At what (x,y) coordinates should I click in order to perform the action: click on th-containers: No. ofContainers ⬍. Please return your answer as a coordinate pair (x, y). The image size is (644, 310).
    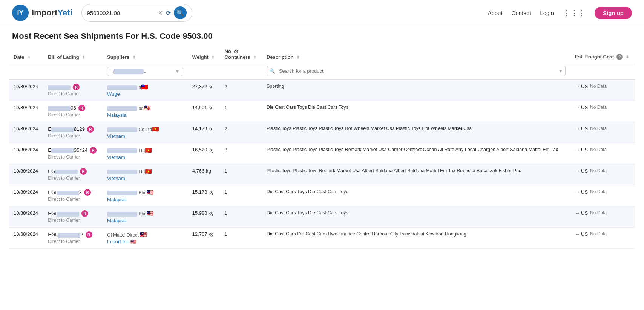
    Looking at the image, I should click on (241, 54).